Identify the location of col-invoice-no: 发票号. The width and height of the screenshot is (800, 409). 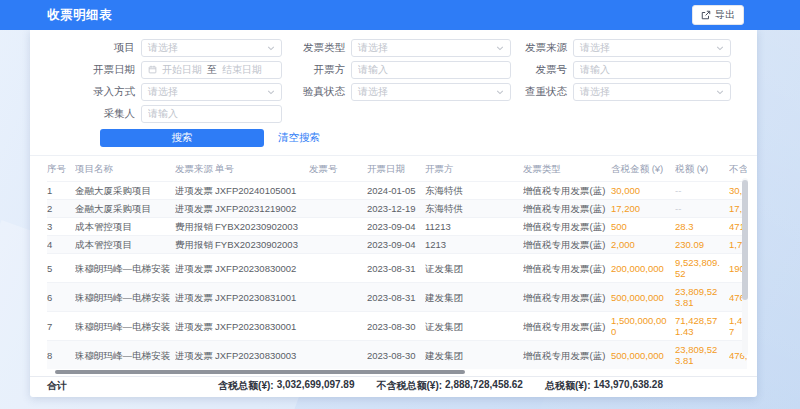
(338, 170).